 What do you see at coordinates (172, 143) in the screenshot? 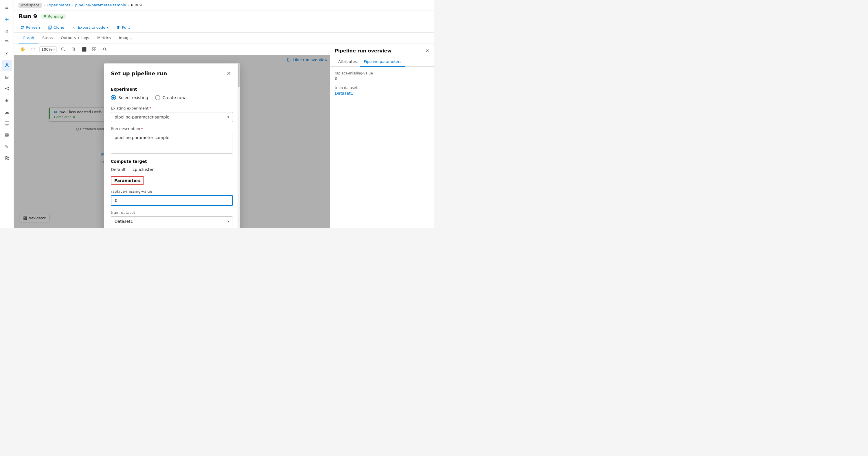
I see `run-description-textarea: pipeline parameter sample` at bounding box center [172, 143].